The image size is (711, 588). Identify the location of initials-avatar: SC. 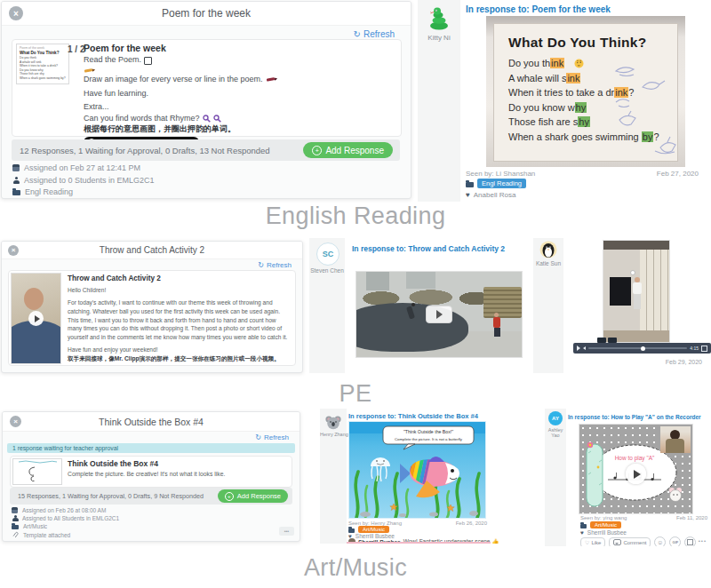
(328, 254).